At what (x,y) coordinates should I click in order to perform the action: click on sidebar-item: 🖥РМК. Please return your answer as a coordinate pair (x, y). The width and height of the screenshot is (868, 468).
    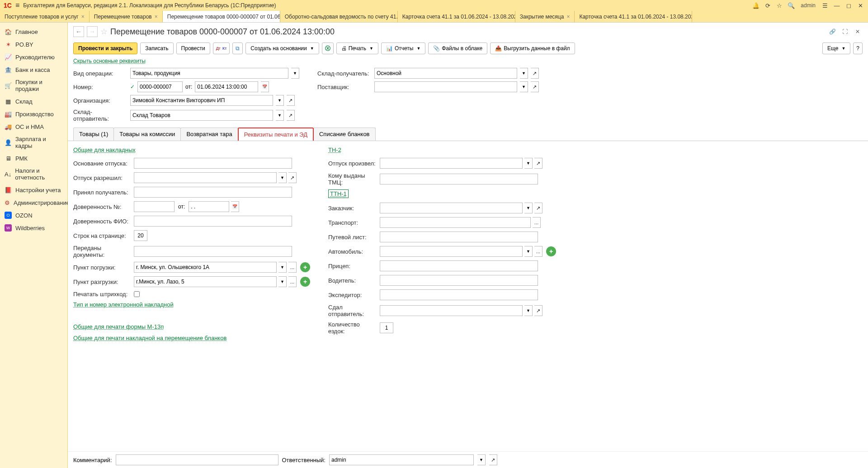
    Looking at the image, I should click on (33, 158).